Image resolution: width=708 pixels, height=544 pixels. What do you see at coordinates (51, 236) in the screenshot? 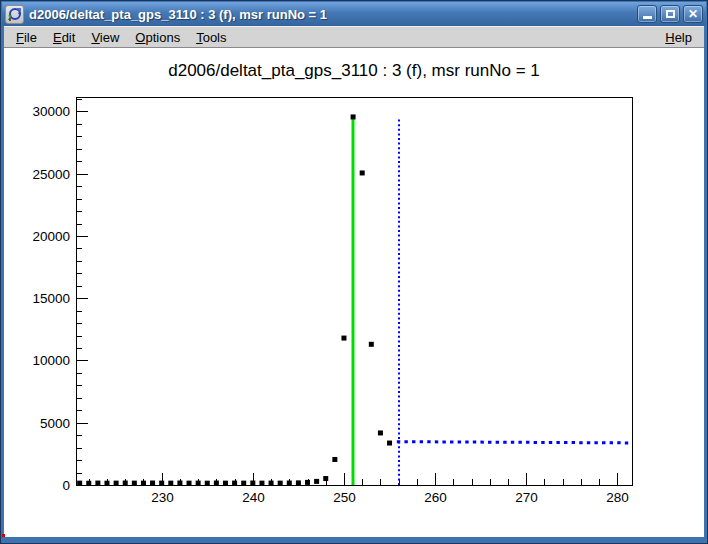
I see `y-tick-label: 20000` at bounding box center [51, 236].